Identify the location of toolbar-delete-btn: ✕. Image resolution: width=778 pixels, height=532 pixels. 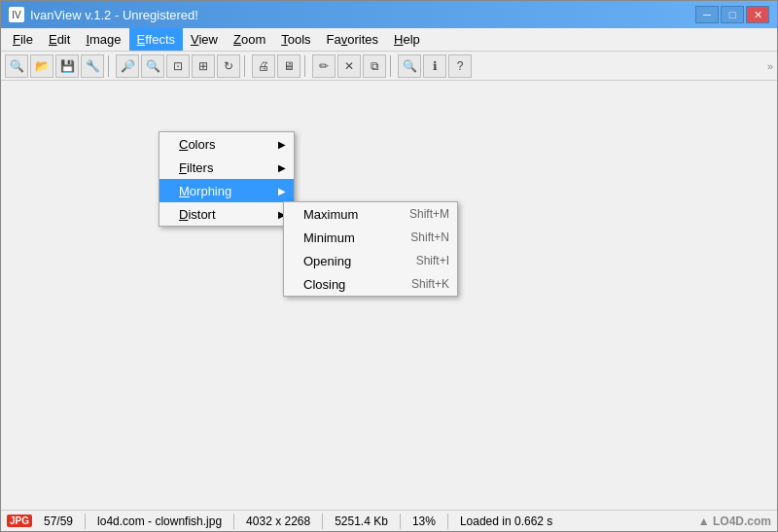
(349, 66).